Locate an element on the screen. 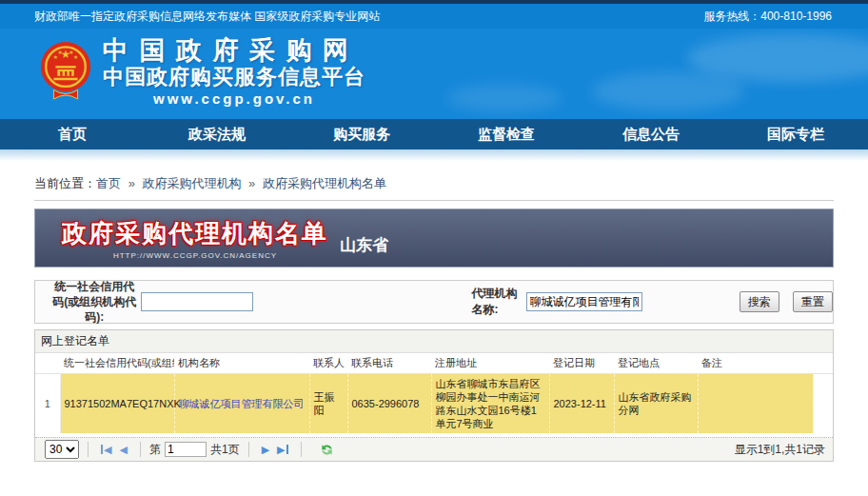  breadcrumb: 当前位置：首页 » 政府采购代理机构 » 政府采购代理机构名单 is located at coordinates (434, 184).